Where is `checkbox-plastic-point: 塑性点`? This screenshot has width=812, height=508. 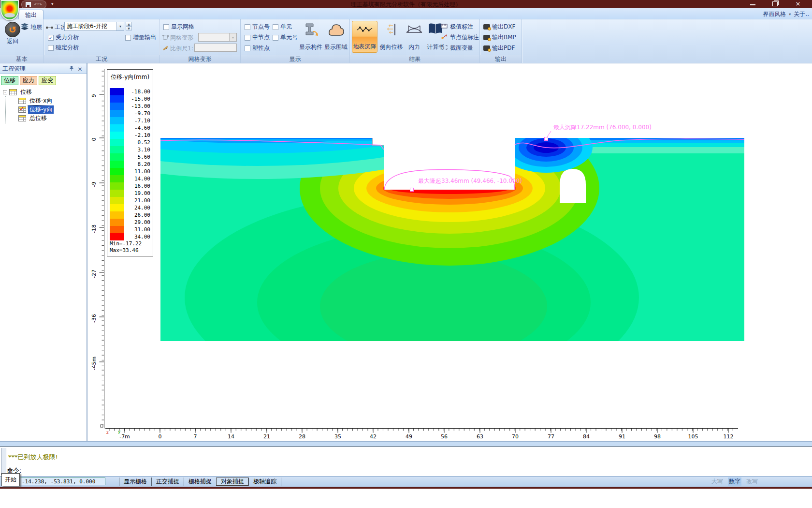 checkbox-plastic-point: 塑性点 is located at coordinates (257, 48).